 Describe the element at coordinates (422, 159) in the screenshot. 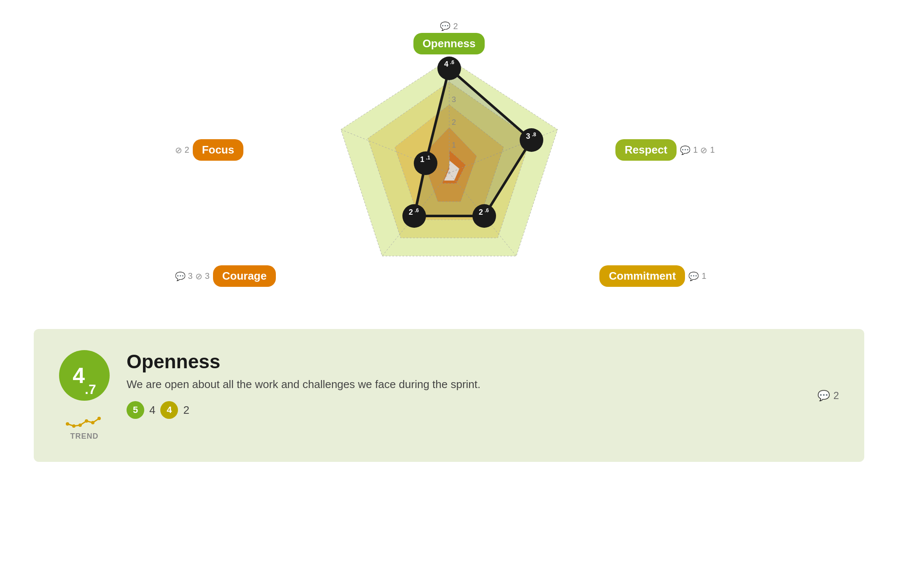

I see `score-text-focus-main: 1` at that location.